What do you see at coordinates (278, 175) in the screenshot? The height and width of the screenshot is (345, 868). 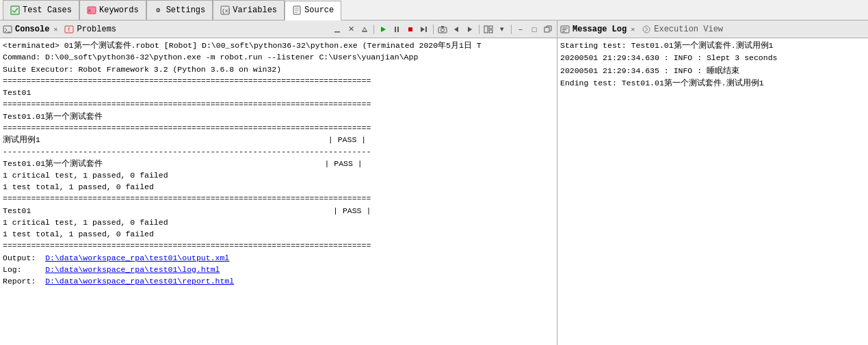 I see `console-line-7: 1 critical test, 1 passed, 0 failed` at bounding box center [278, 175].